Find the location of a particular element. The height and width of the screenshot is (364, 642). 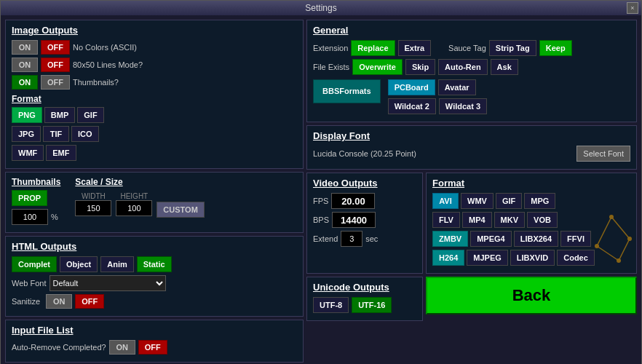

video-section: Video Outputs FPS 20.00 BPS 14400 Extend… is located at coordinates (472, 223).